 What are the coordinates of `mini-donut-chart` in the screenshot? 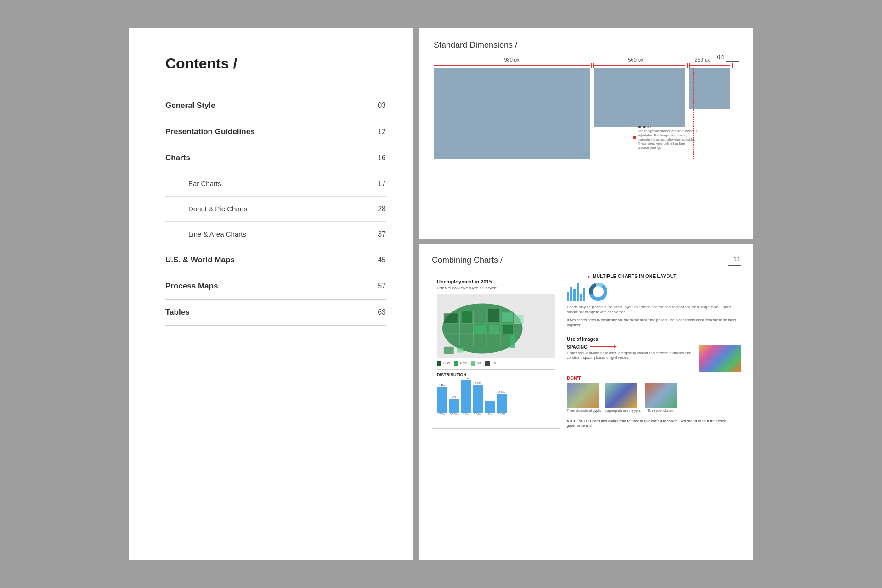 It's located at (598, 292).